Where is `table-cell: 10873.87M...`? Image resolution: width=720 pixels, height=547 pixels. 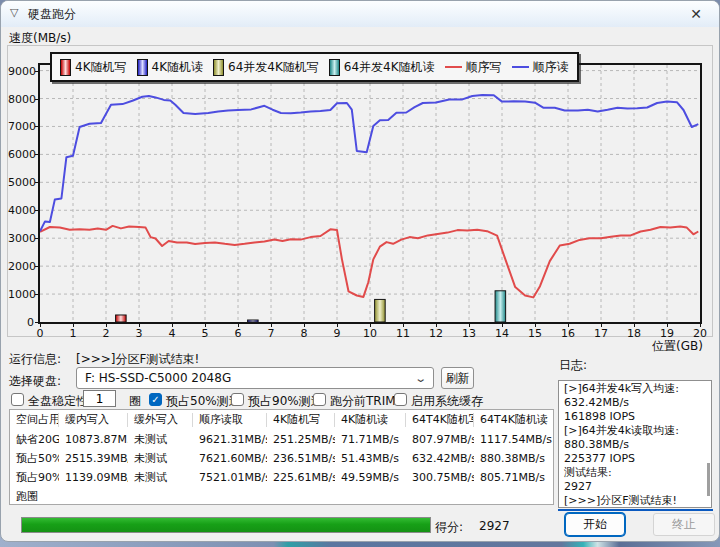 table-cell: 10873.87M... is located at coordinates (94, 440).